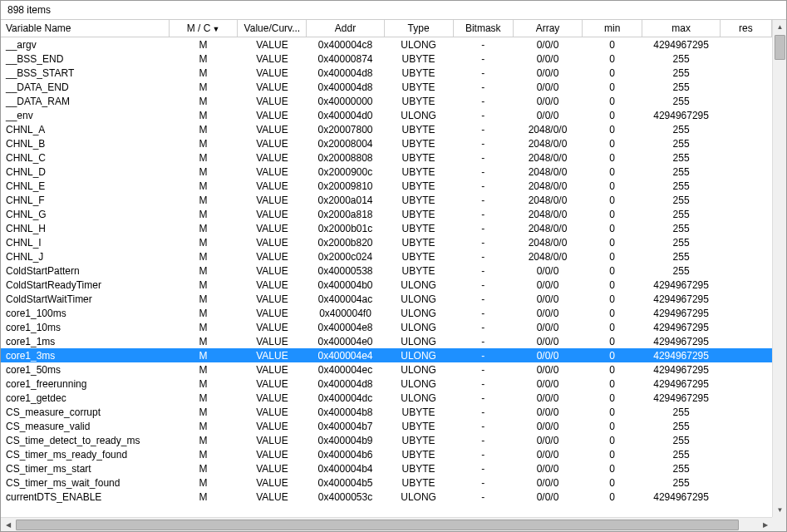 This screenshot has height=532, width=787. I want to click on table-row: CS_timer_ms_wait_foundMVALUE0x400004b5UB…, so click(386, 482).